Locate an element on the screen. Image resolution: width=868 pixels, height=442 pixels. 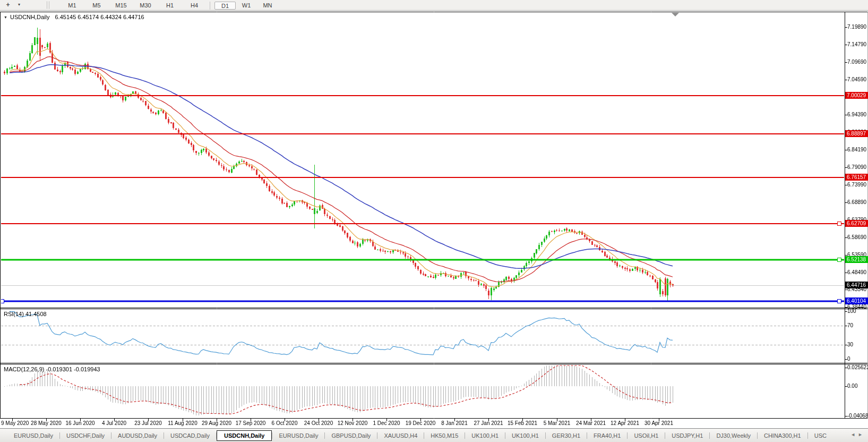
resistance-level-4: 6.62709 is located at coordinates (857, 223).